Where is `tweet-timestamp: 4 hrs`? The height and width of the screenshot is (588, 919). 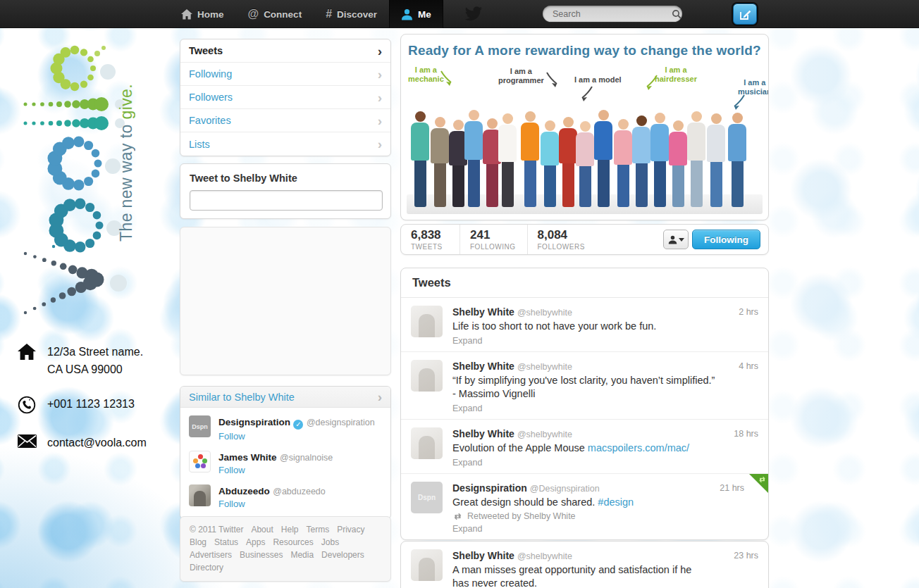
tweet-timestamp: 4 hrs is located at coordinates (748, 366).